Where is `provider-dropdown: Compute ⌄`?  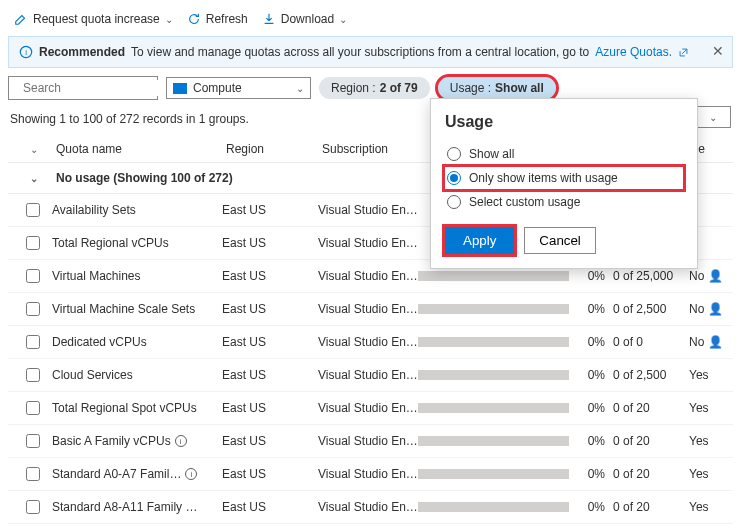
provider-dropdown: Compute ⌄ is located at coordinates (238, 88).